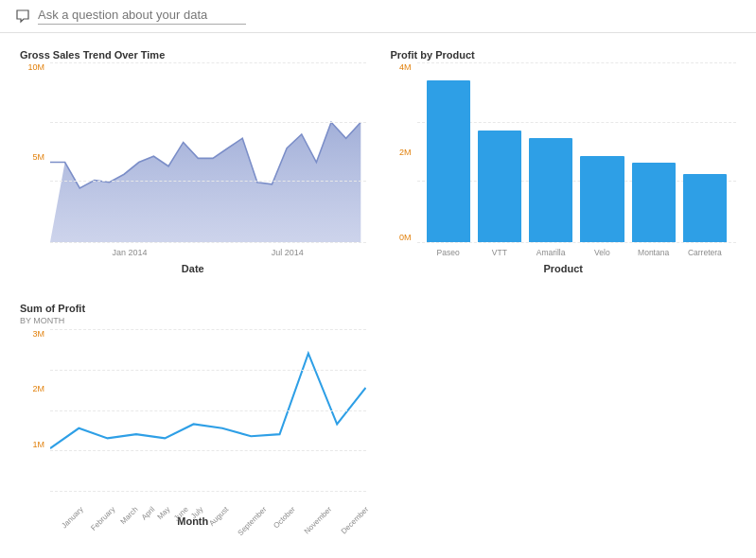 The image size is (756, 558). What do you see at coordinates (288, 253) in the screenshot?
I see `x-label-jul2014: Jul 2014` at bounding box center [288, 253].